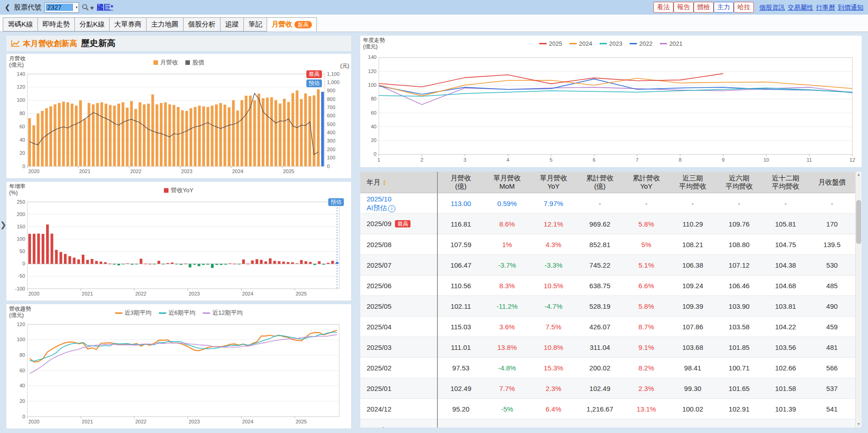 This screenshot has height=433, width=868. Describe the element at coordinates (461, 347) in the screenshot. I see `table-cell: 111.01` at that location.